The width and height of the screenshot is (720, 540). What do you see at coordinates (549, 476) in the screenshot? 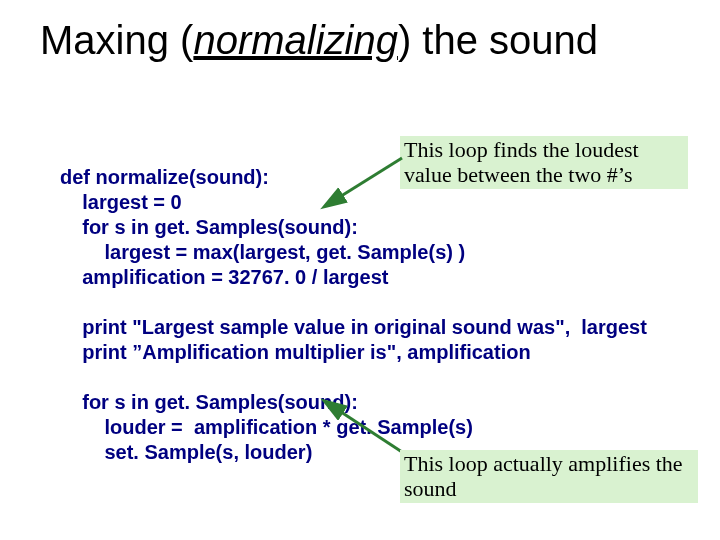
I see `callout-bottom: This loop actually amplifies the sound` at bounding box center [549, 476].